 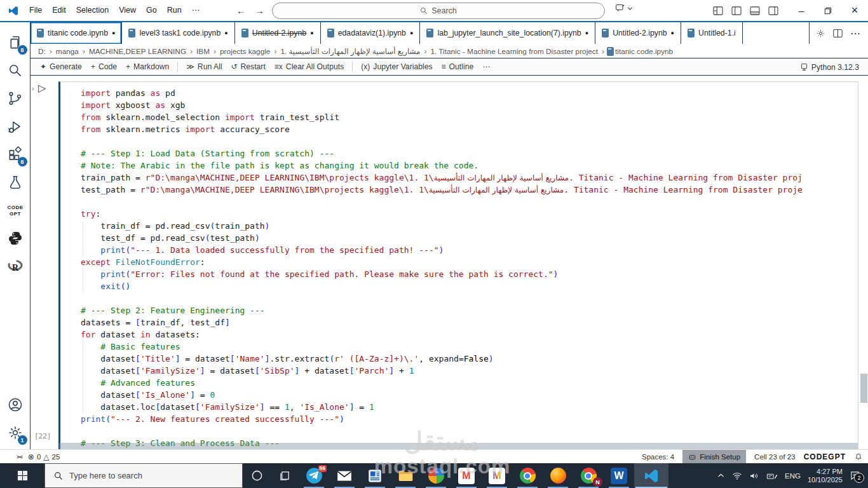 I want to click on touch-keyboard-icon, so click(x=772, y=476).